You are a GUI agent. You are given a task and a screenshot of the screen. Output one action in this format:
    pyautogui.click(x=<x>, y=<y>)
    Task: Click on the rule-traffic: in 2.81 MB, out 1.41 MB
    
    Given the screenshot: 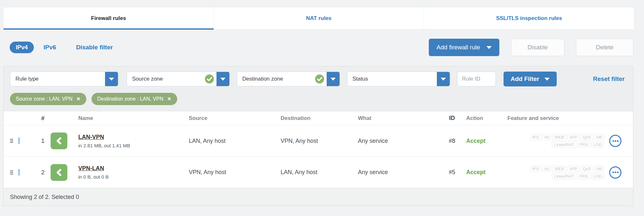 What is the action you would take?
    pyautogui.click(x=133, y=146)
    